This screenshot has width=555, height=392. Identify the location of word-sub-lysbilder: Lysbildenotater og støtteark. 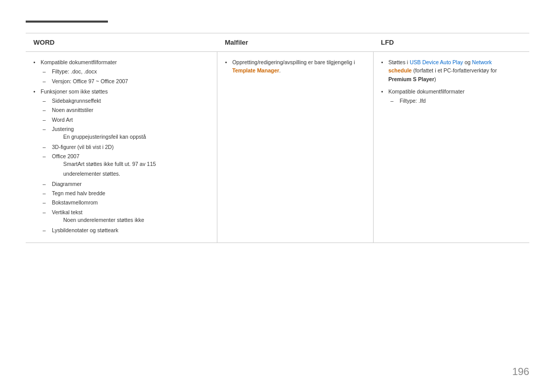
(126, 230).